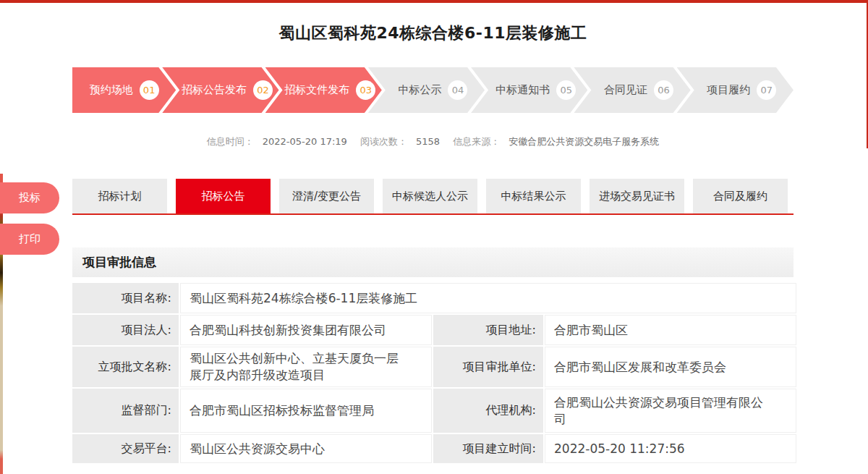 The width and height of the screenshot is (868, 474). Describe the element at coordinates (735, 90) in the screenshot. I see `step-project-performance: 项目履约 07` at that location.